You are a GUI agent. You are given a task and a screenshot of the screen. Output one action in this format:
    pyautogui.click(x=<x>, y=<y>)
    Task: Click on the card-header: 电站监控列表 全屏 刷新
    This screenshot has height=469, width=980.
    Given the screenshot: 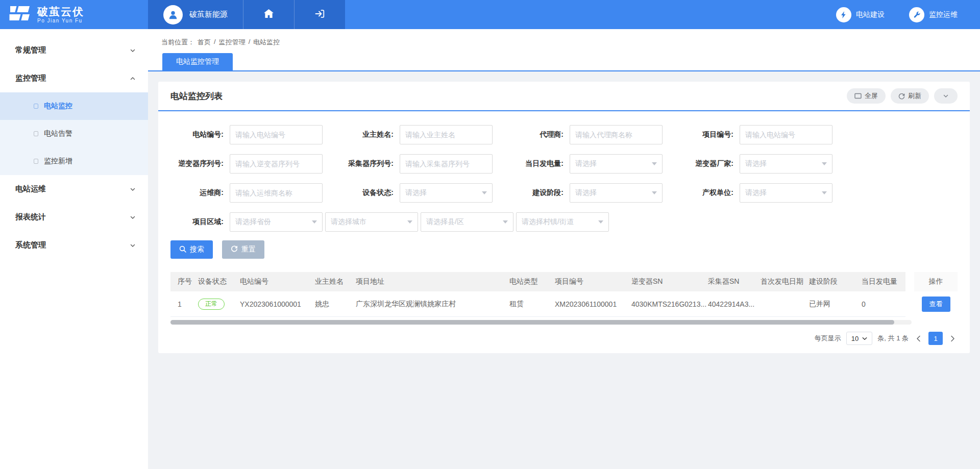 What is the action you would take?
    pyautogui.click(x=564, y=96)
    